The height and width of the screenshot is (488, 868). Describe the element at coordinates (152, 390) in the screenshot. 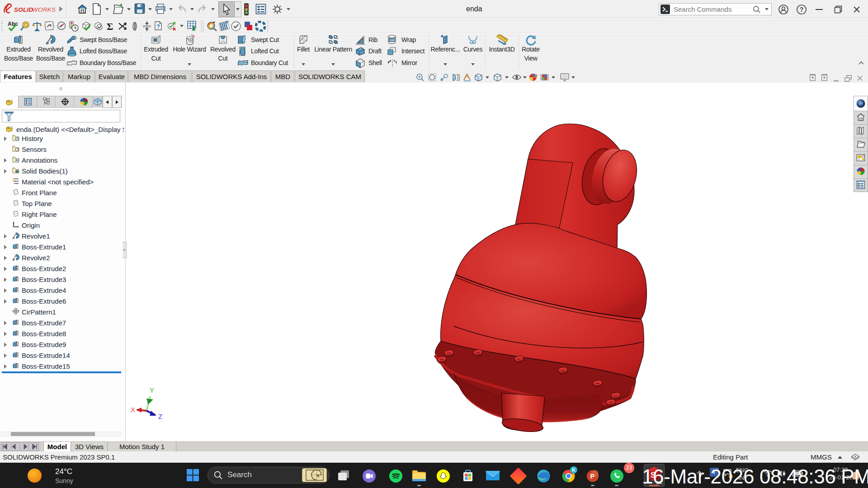

I see `svg-text: Y` at that location.